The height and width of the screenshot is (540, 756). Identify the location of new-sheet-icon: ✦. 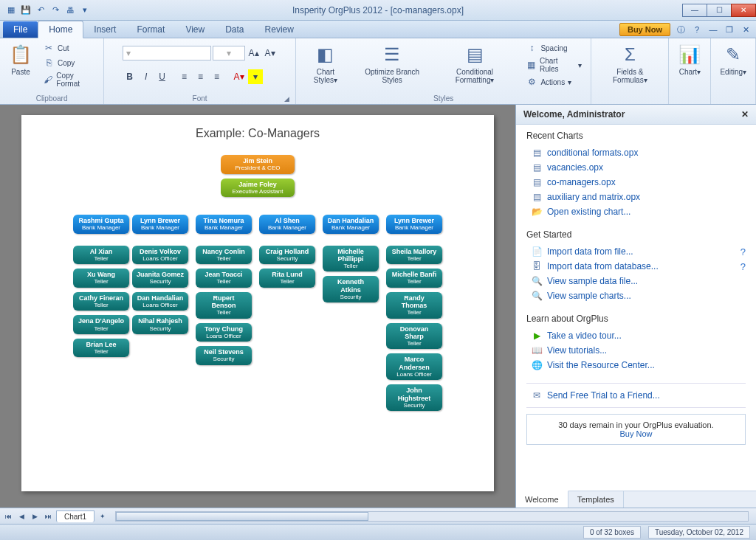
(103, 516).